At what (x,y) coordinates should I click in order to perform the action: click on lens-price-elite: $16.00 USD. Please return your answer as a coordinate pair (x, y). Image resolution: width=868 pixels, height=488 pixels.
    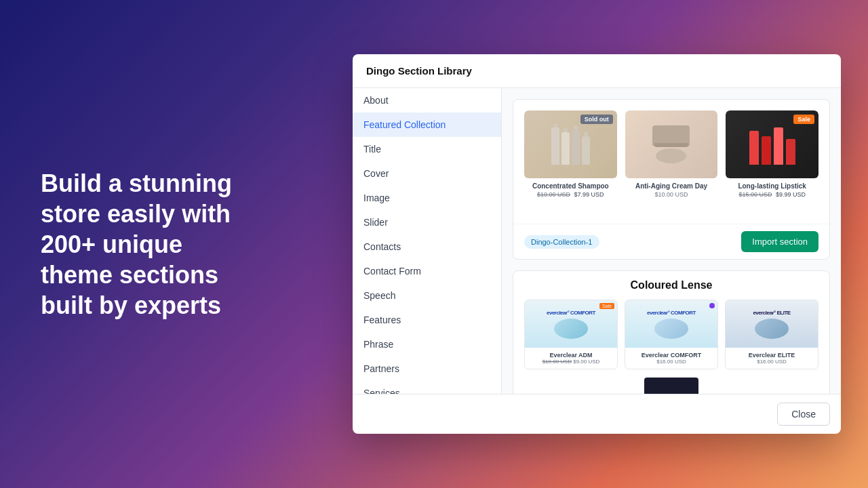
    Looking at the image, I should click on (772, 362).